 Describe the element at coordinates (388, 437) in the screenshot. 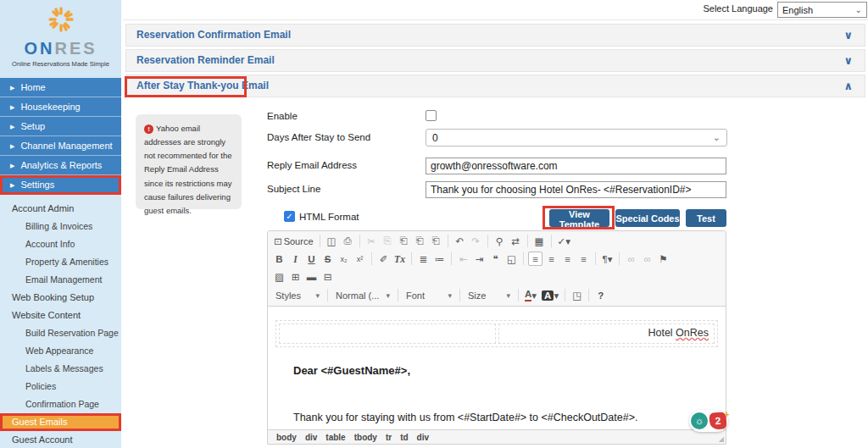

I see `path-tr: tr` at that location.